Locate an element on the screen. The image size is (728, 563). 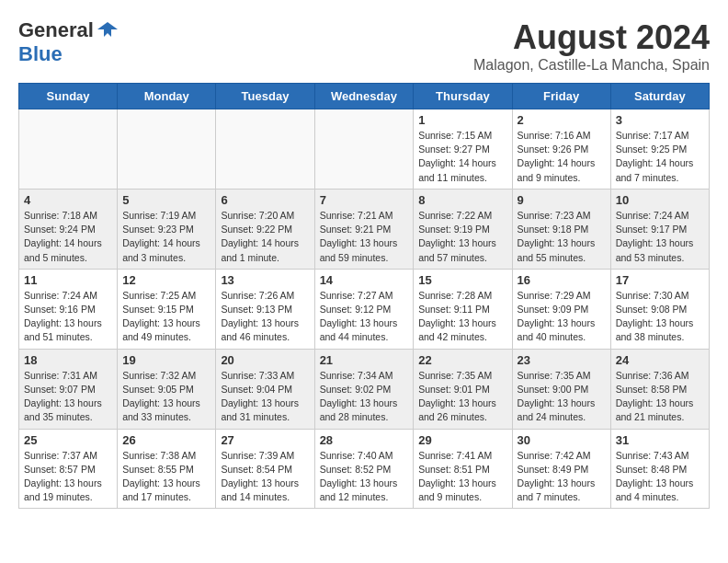
weekday-header-thursday: Thursday is located at coordinates (463, 97).